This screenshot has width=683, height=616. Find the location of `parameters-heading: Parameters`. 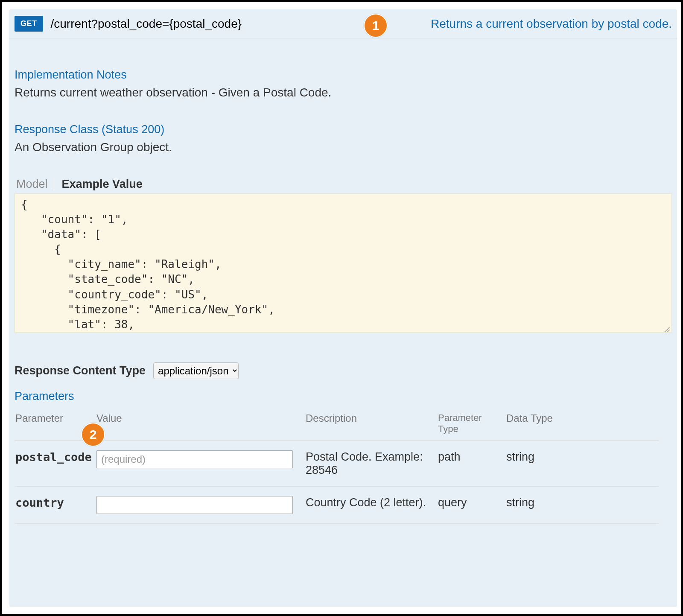

parameters-heading: Parameters is located at coordinates (343, 396).